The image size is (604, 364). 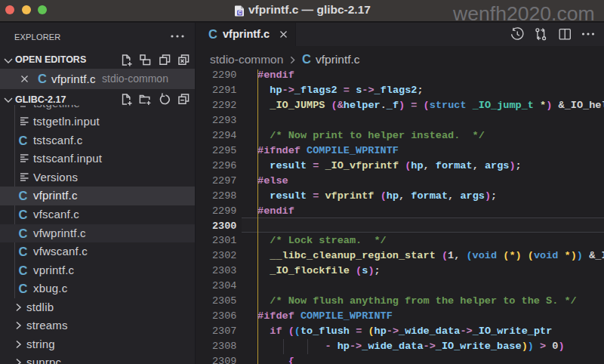 I want to click on svg-text: C, so click(x=240, y=12).